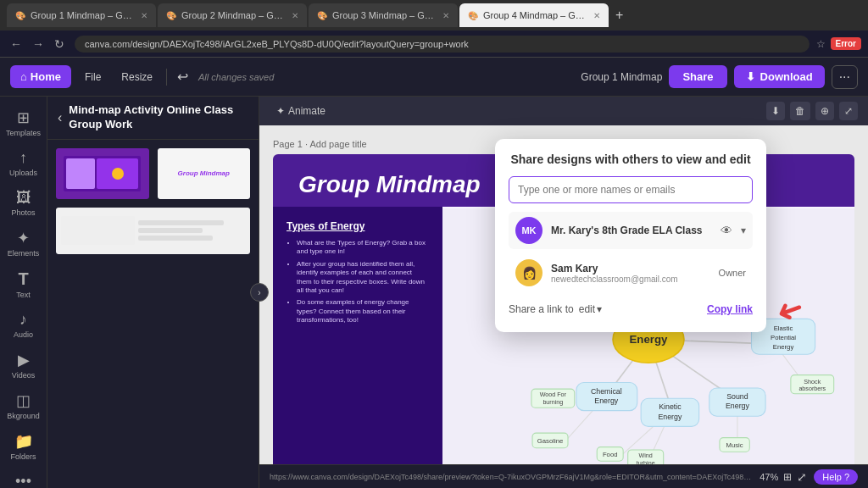 The image size is (868, 488). I want to click on animate-button: ✦ Animate, so click(301, 111).